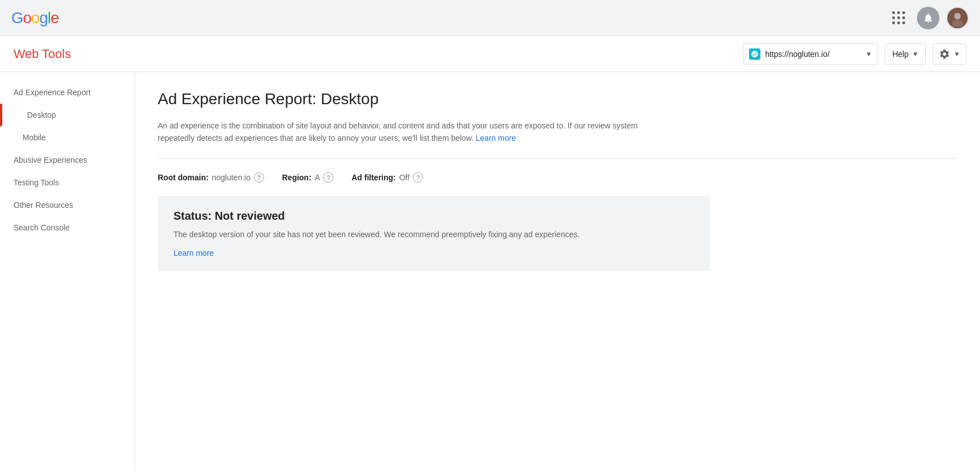 This screenshot has height=471, width=980. I want to click on description-text: An ad experience is the combination of s…, so click(411, 132).